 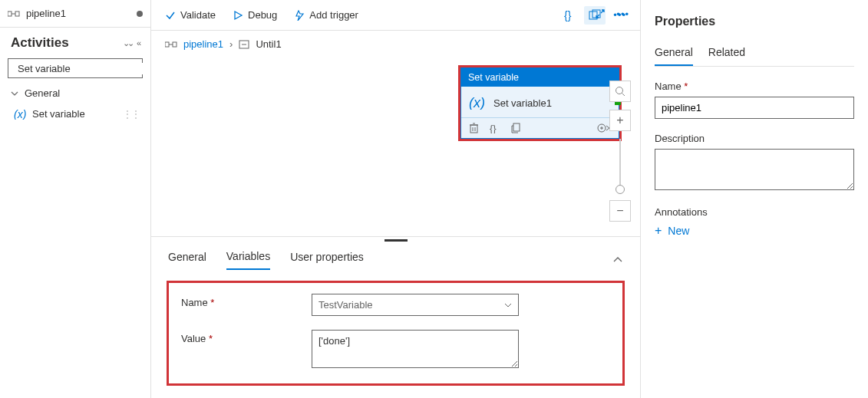 I want to click on properties-title: Properties, so click(x=685, y=21).